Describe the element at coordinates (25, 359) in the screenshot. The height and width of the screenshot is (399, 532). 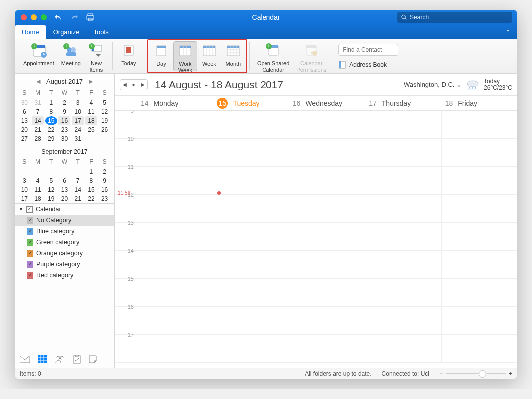
I see `mail-icon` at that location.